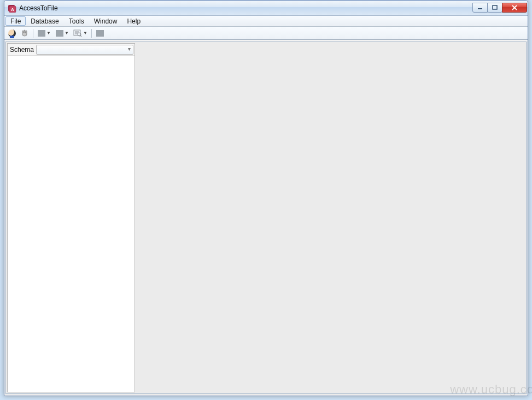 This screenshot has height=400, width=532. I want to click on toolbar-stop-button, so click(100, 33).